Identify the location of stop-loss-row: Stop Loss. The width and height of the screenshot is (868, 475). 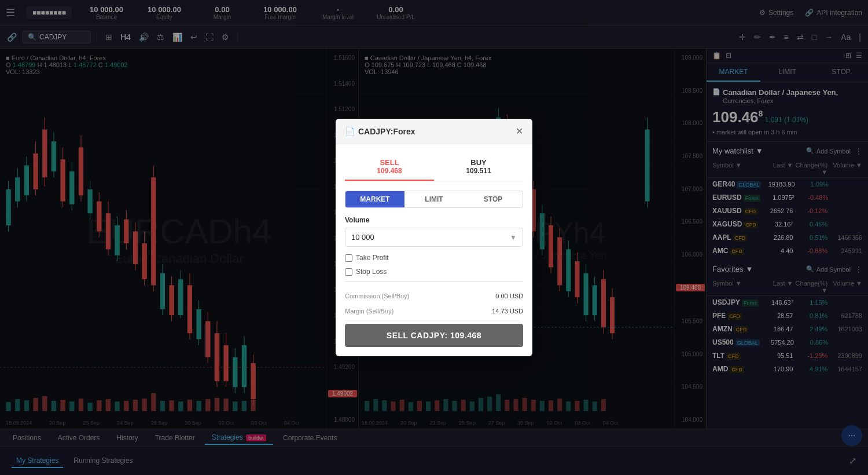
(434, 272).